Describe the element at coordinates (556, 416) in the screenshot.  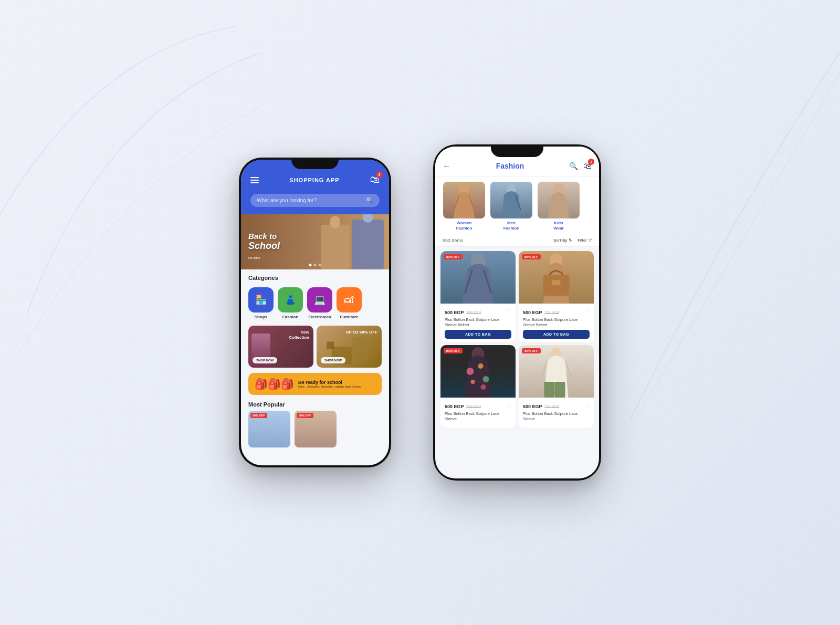
I see `product-4-name: Plus Button Back Guipure Lace Sleeve` at that location.